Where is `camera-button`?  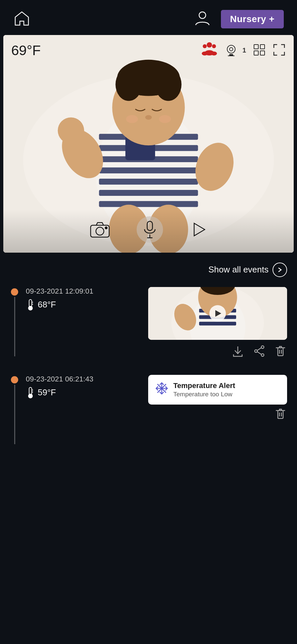 camera-button is located at coordinates (100, 230).